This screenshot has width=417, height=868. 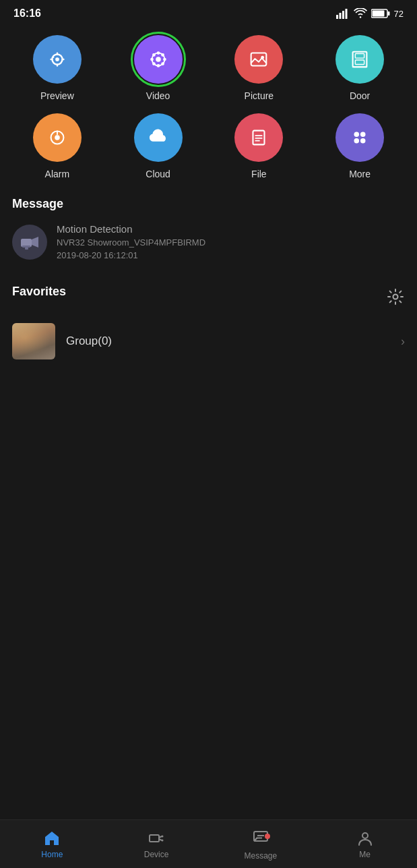 What do you see at coordinates (259, 96) in the screenshot?
I see `picture-label: Picture` at bounding box center [259, 96].